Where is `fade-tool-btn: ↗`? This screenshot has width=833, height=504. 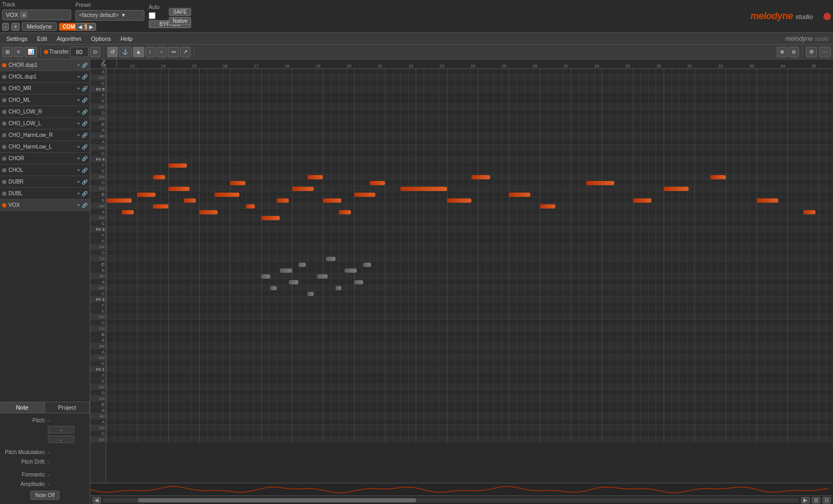
fade-tool-btn: ↗ is located at coordinates (185, 52).